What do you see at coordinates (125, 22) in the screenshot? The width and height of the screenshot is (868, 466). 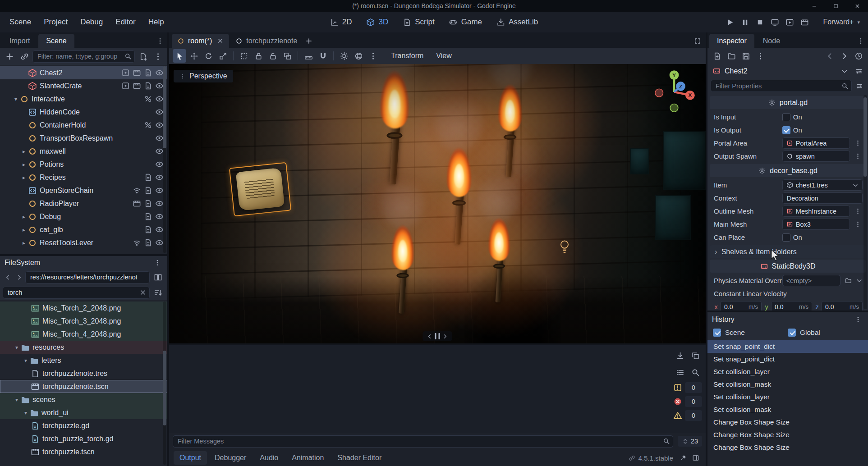 I see `menu-editor: Editor` at bounding box center [125, 22].